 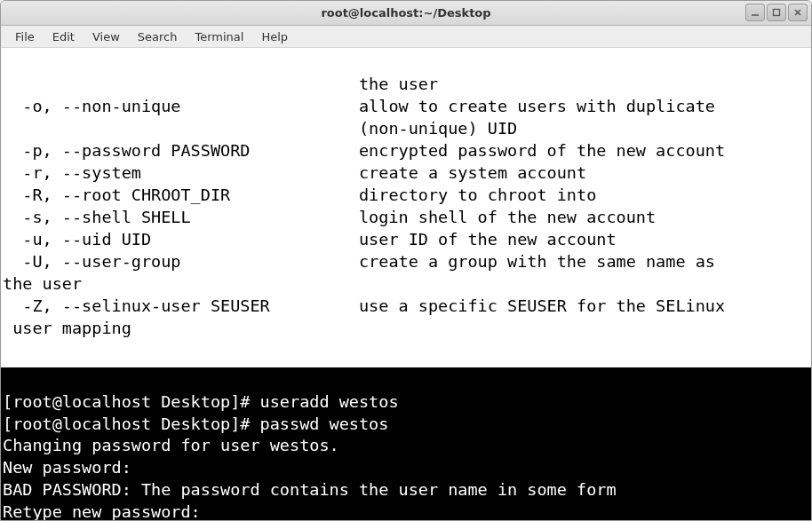 What do you see at coordinates (309, 490) in the screenshot?
I see `shell-line: BAD PASSWORD: The password contains the …` at bounding box center [309, 490].